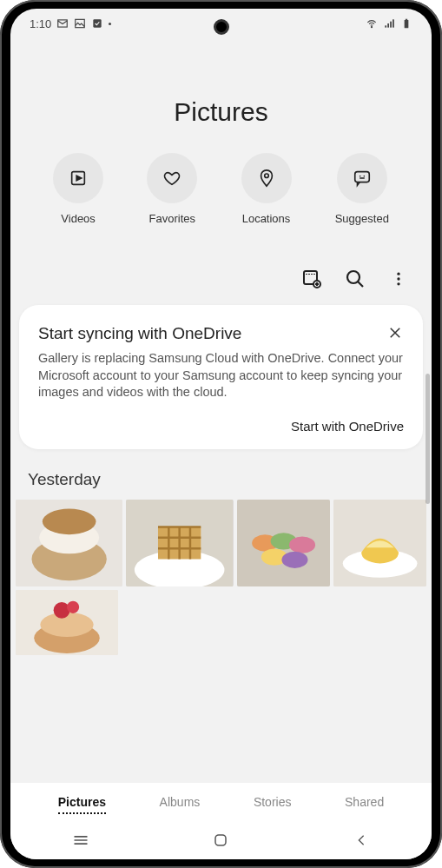 This screenshot has height=868, width=442. I want to click on nav-home, so click(221, 840).